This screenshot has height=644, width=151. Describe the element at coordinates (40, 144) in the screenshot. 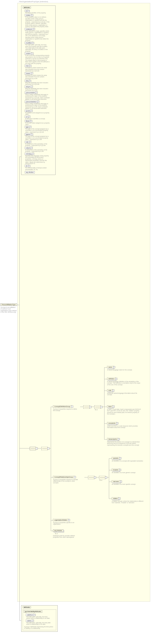

I see `attribute-item: role+A refinement of the semantics of th…` at that location.